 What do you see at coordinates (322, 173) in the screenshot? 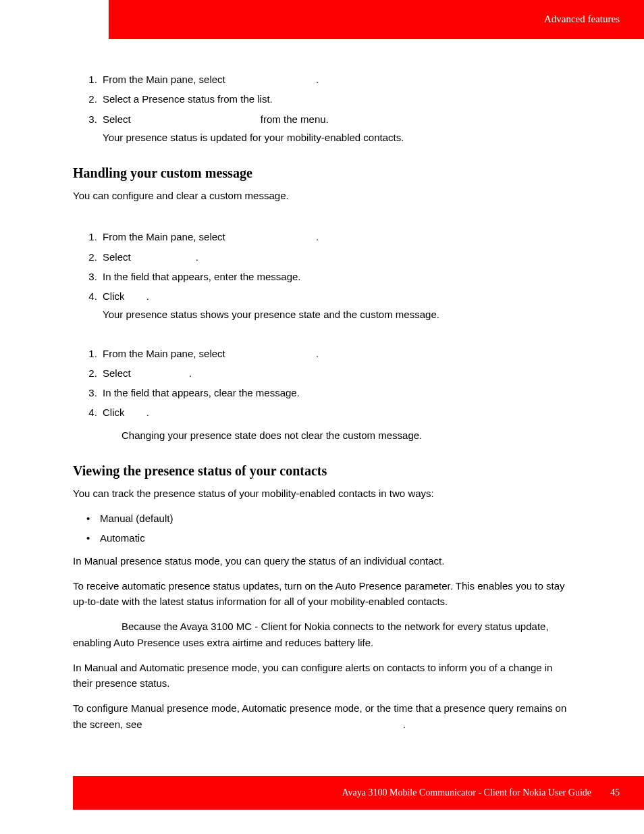
I see `heading-custom-message: Handling your custom message` at bounding box center [322, 173].